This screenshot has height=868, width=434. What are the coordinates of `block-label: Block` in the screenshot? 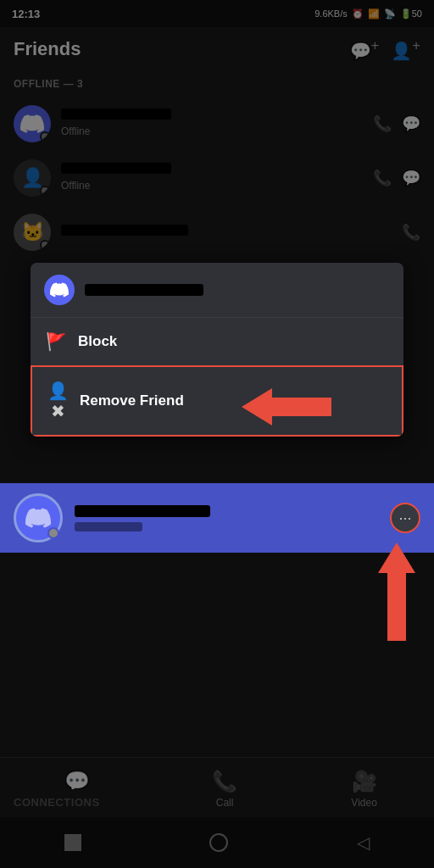 It's located at (97, 342).